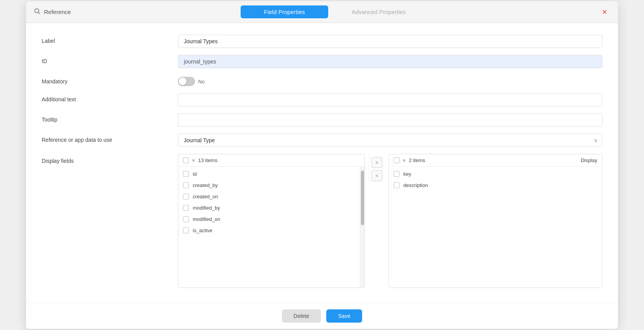  I want to click on modal-header: Reference Field Properties Advanced Prop…, so click(322, 12).